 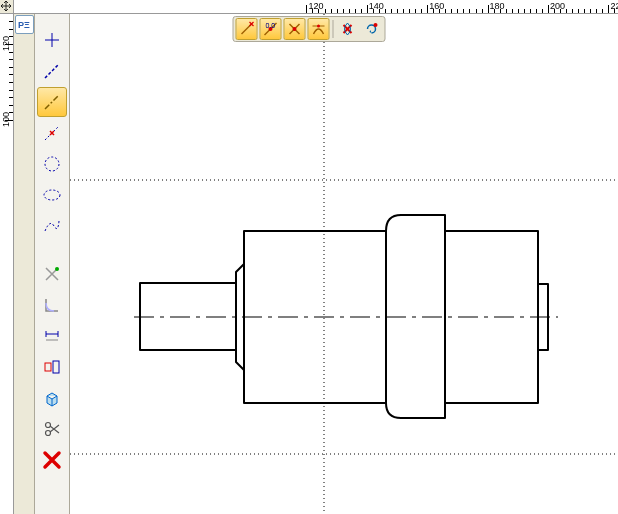 I want to click on tool-scissors, so click(x=52, y=429).